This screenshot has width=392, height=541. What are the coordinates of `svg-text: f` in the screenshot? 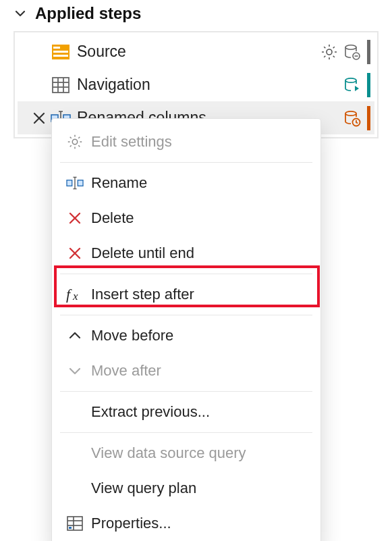 It's located at (69, 294).